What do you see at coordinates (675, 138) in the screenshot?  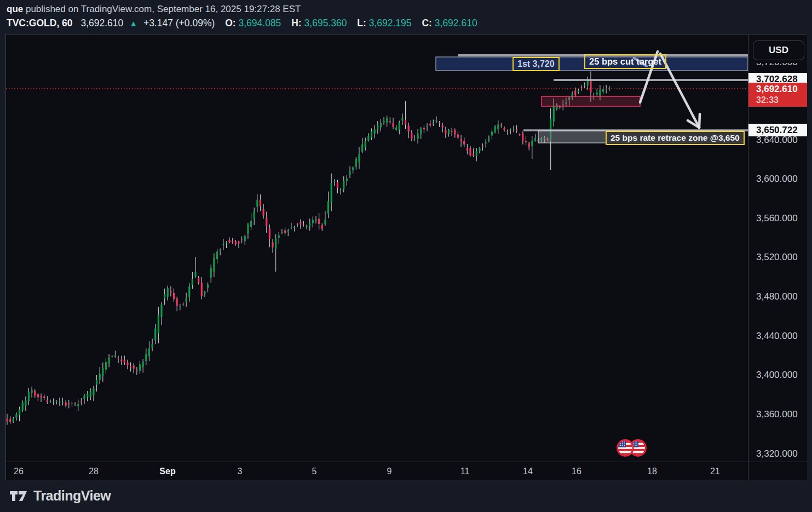 I see `retrace-zone-label: 25 bps rate retrace zone @3,650` at bounding box center [675, 138].